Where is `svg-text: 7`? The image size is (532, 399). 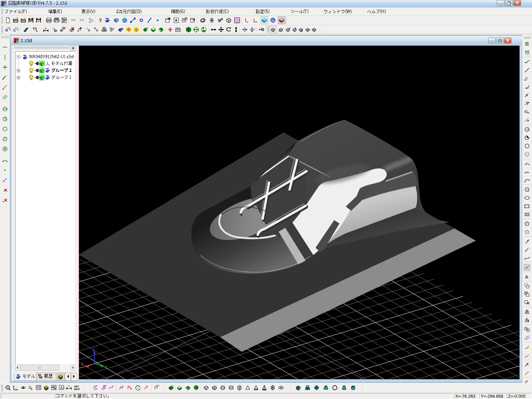 svg-text: 7 is located at coordinates (246, 272).